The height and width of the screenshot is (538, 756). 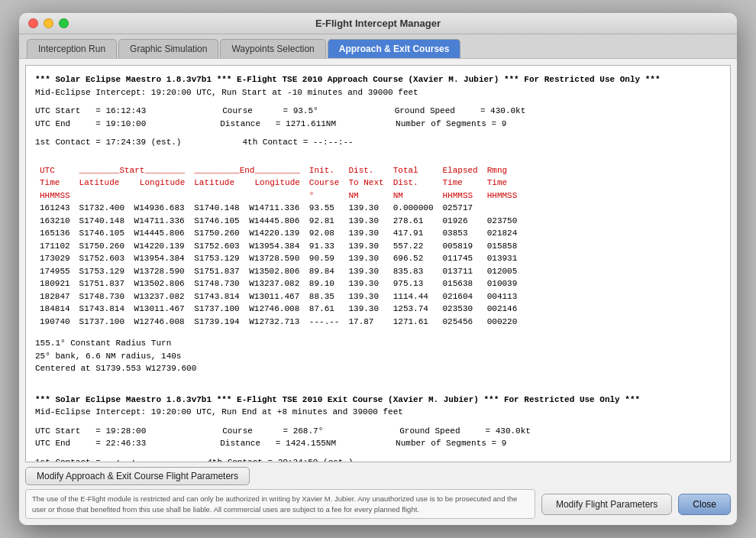 What do you see at coordinates (504, 124) in the screenshot?
I see `segments-val: 9` at bounding box center [504, 124].